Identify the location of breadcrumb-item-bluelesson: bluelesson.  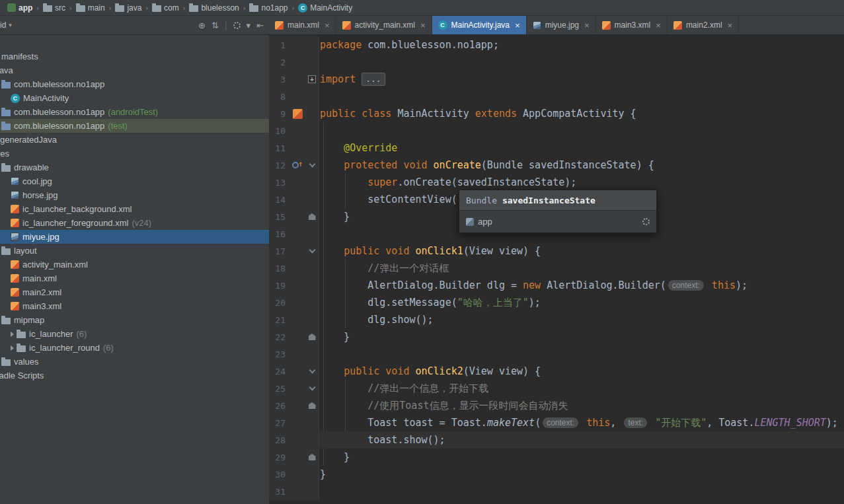
(214, 8).